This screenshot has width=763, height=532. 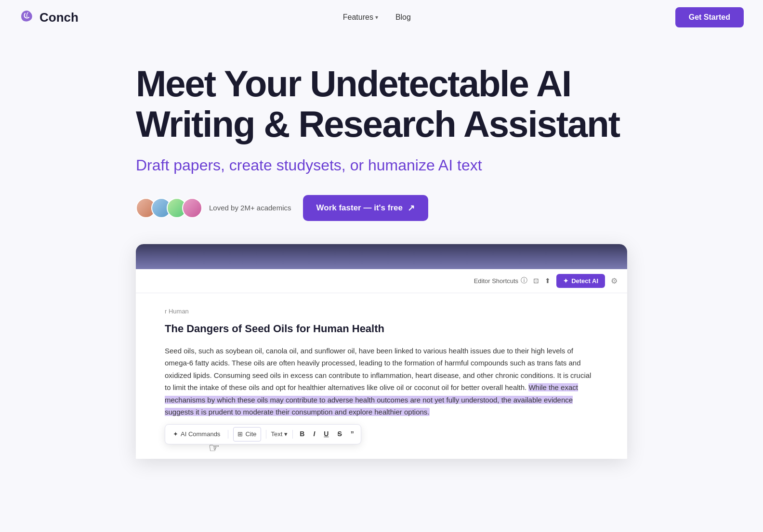 What do you see at coordinates (314, 434) in the screenshot?
I see `italic-btn: I` at bounding box center [314, 434].